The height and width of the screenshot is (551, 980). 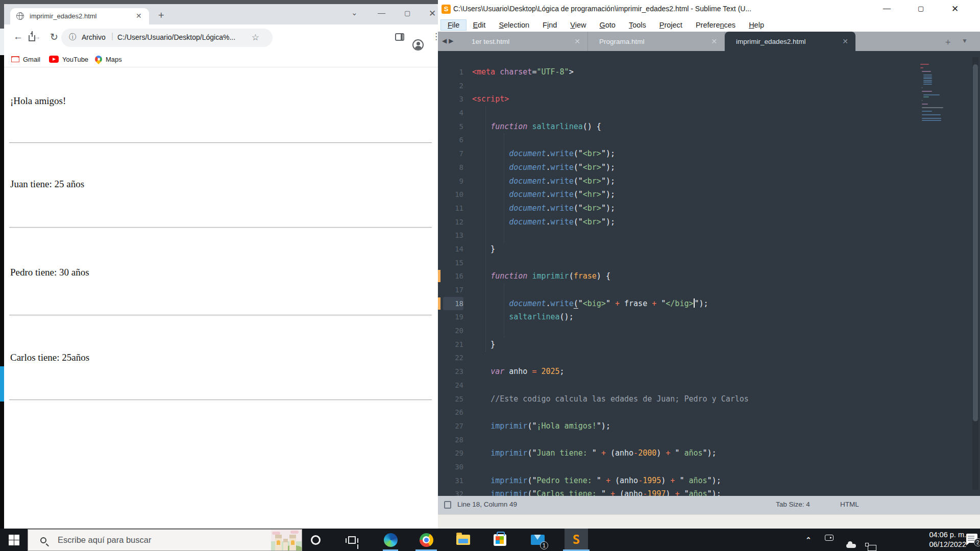 I want to click on onedrive-cloud-icon, so click(x=851, y=546).